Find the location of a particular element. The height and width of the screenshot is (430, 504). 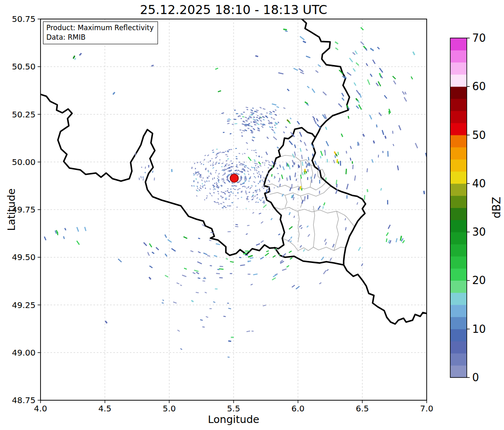

radar-location-marker is located at coordinates (234, 178).